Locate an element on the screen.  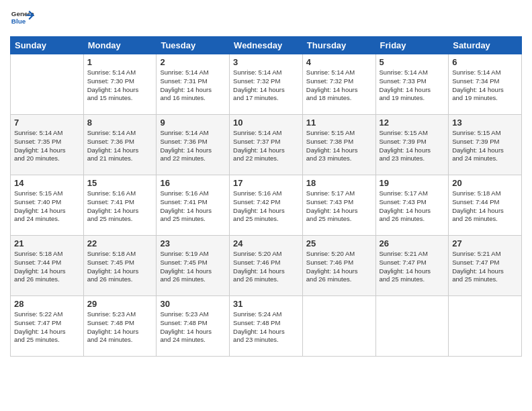
day-number: 7 is located at coordinates (47, 122).